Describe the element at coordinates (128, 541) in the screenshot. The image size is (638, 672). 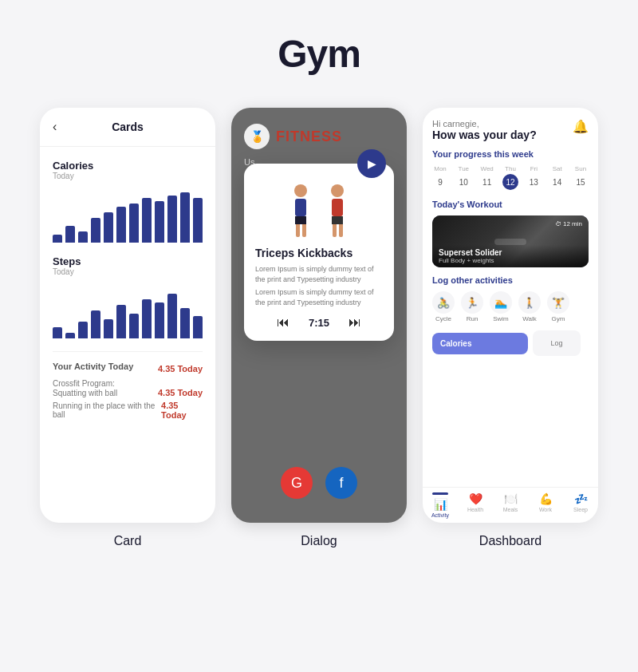
I see `card-label: Card` at that location.